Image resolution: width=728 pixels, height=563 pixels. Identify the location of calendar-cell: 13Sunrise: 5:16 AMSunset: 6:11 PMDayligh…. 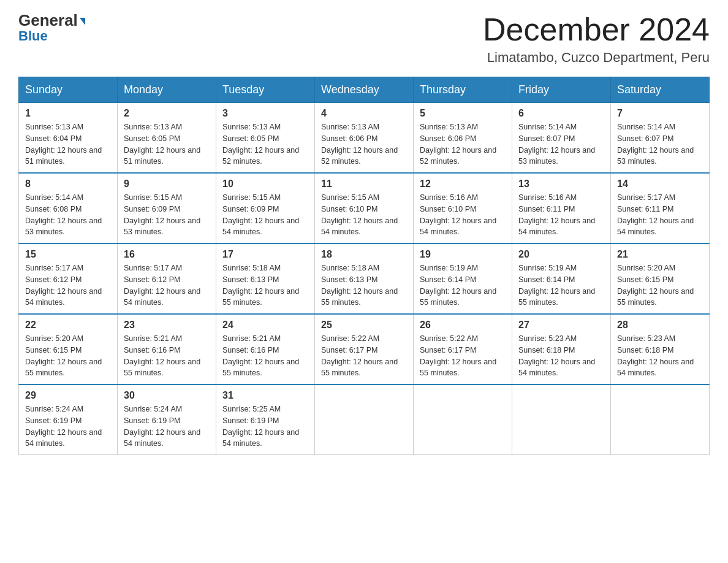
(561, 209).